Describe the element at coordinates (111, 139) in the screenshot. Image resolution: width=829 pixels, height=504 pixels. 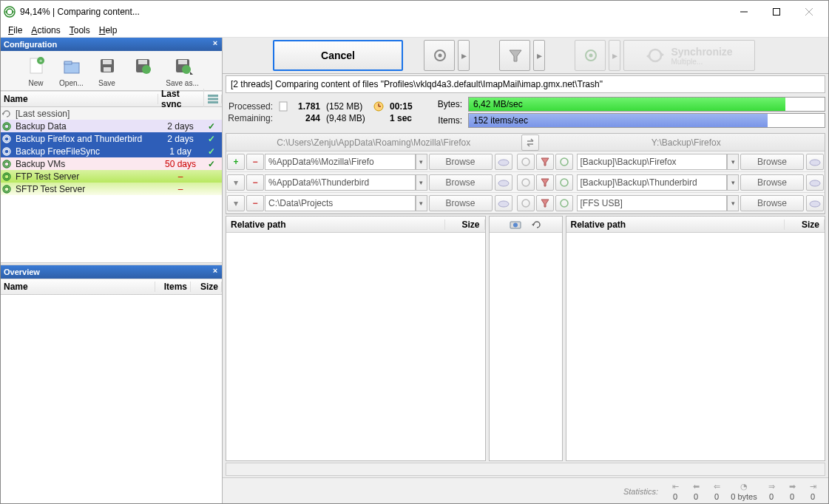
I see `config-row: Backup Firefox and Thunderbird2 days✓` at that location.